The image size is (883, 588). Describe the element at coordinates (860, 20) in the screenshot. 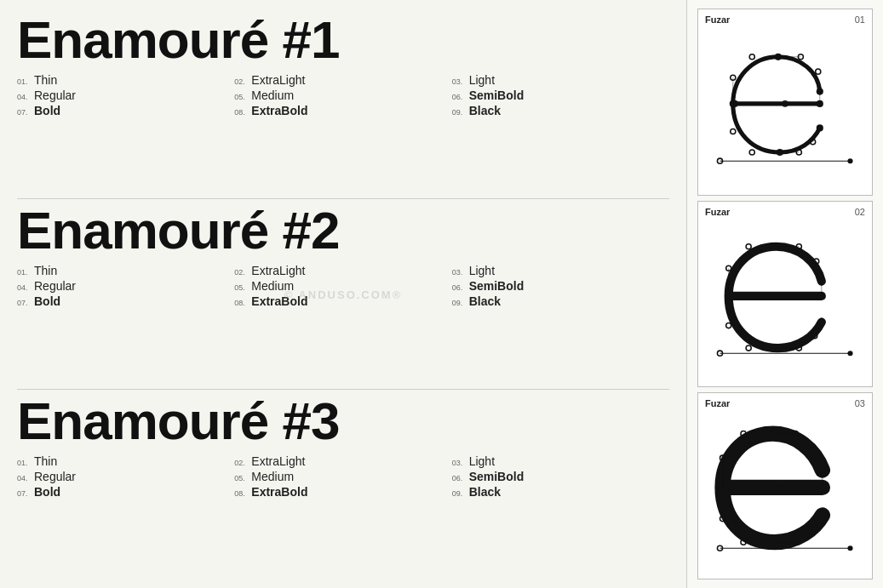

I see `fuzar-num-1: 01` at that location.